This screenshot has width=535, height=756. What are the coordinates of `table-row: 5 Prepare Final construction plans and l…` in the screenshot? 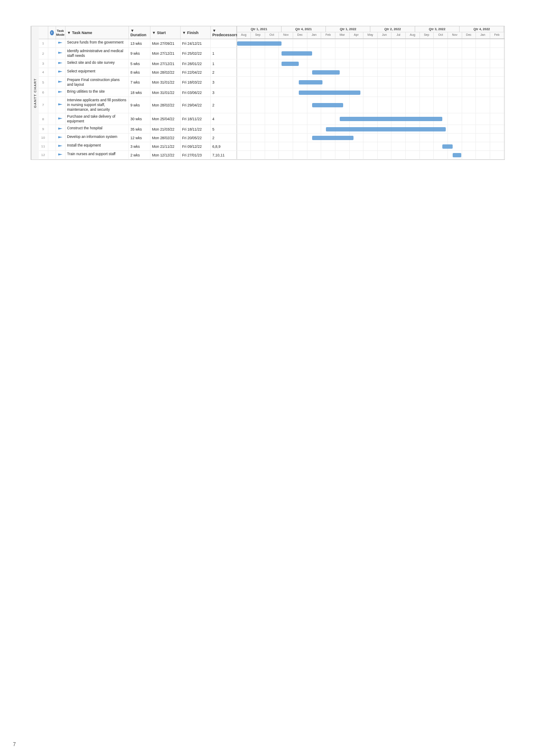 It's located at (272, 83).